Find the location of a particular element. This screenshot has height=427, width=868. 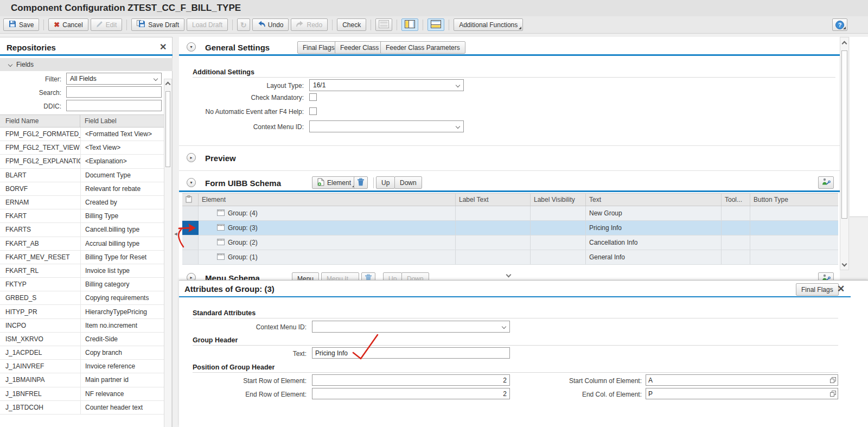

attr-context-menu-select is located at coordinates (411, 327).